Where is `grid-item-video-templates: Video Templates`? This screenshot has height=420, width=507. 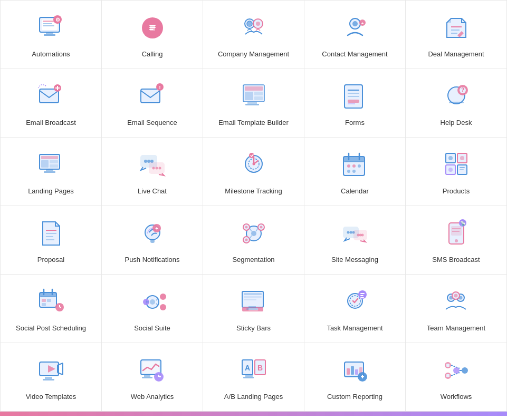
grid-item-video-templates: Video Templates is located at coordinates (51, 377).